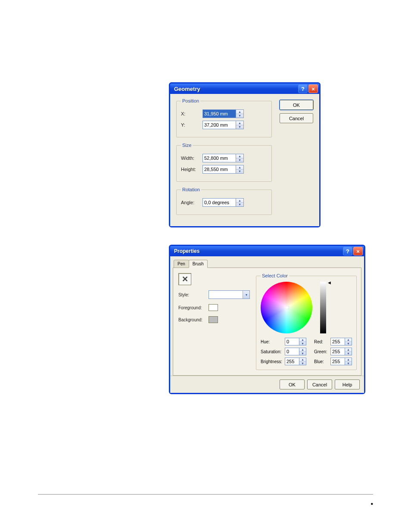 This screenshot has height=532, width=411. Describe the element at coordinates (292, 361) in the screenshot. I see `brightness-input` at that location.